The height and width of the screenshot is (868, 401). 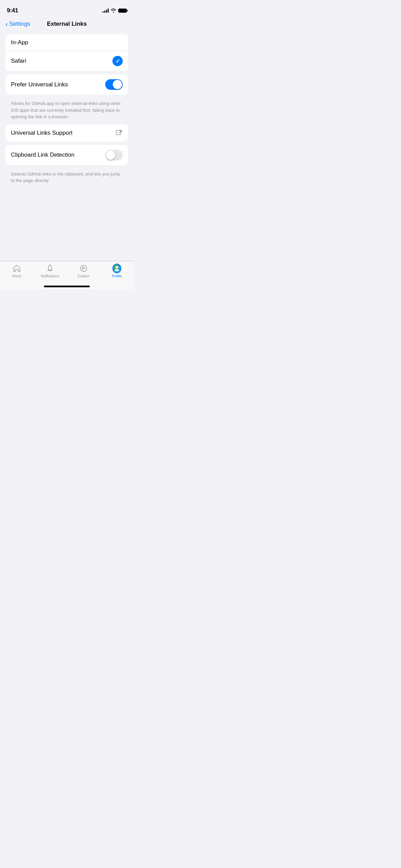 What do you see at coordinates (110, 155) in the screenshot?
I see `toggle-thumb-clipboard` at bounding box center [110, 155].